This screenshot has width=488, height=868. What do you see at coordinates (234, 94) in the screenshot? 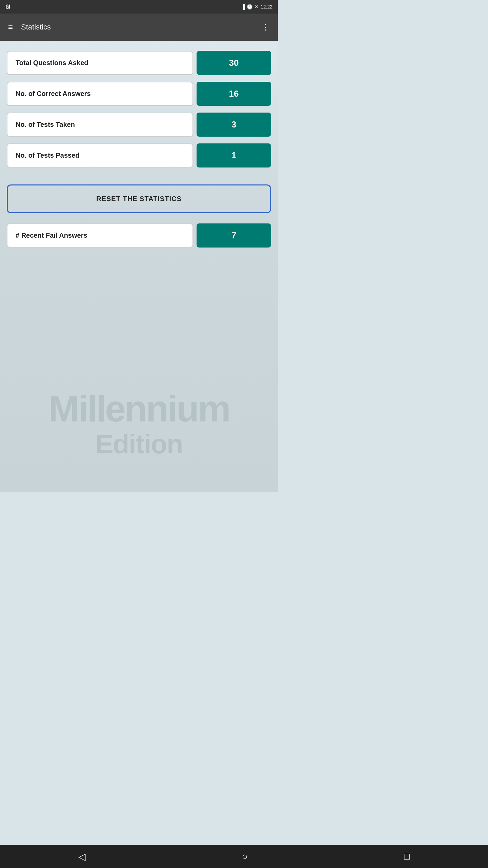
I see `correct-answers-value: 16` at bounding box center [234, 94].